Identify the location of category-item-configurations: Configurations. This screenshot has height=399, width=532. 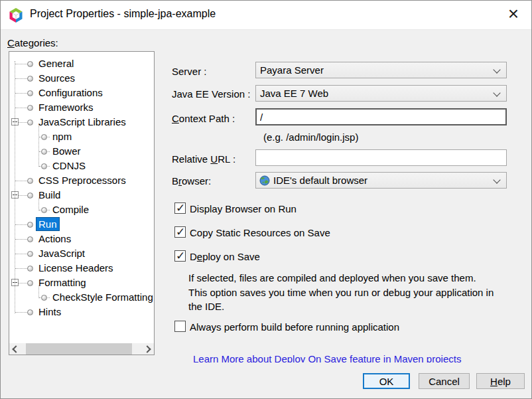
(82, 93).